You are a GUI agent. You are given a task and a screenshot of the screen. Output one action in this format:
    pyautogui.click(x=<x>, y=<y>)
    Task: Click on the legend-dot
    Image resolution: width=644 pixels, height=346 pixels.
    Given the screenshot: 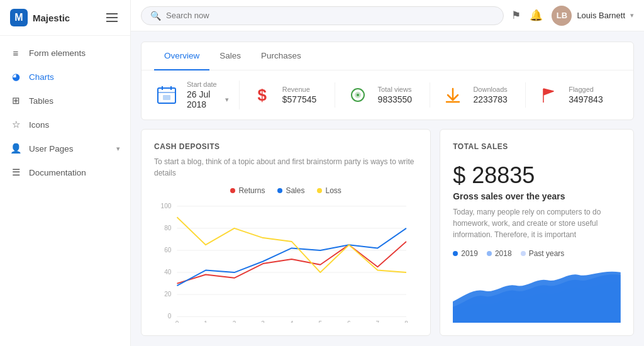 What is the action you would take?
    pyautogui.click(x=319, y=191)
    